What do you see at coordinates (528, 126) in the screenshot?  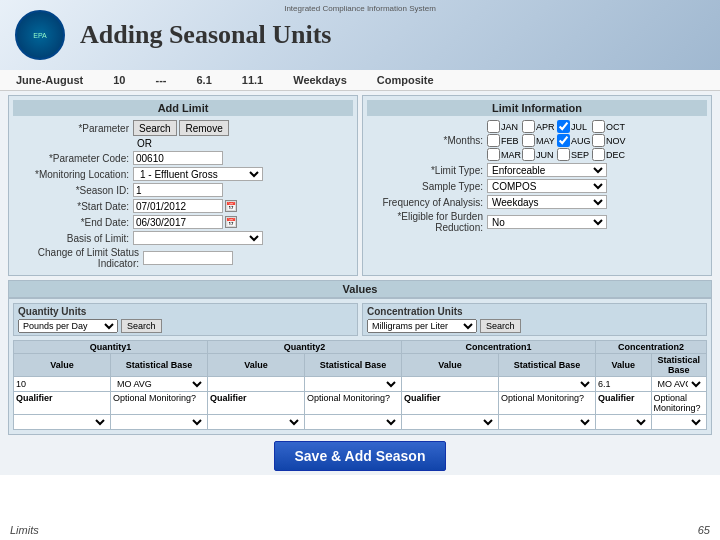 I see `month-apr-checkbox` at bounding box center [528, 126].